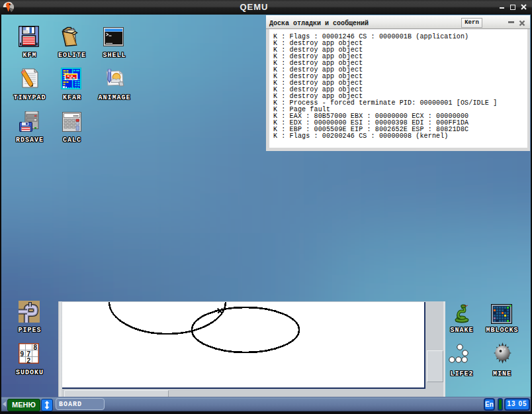 The image size is (532, 414). Describe the element at coordinates (22, 354) in the screenshot. I see `svg-text: 9` at that location.